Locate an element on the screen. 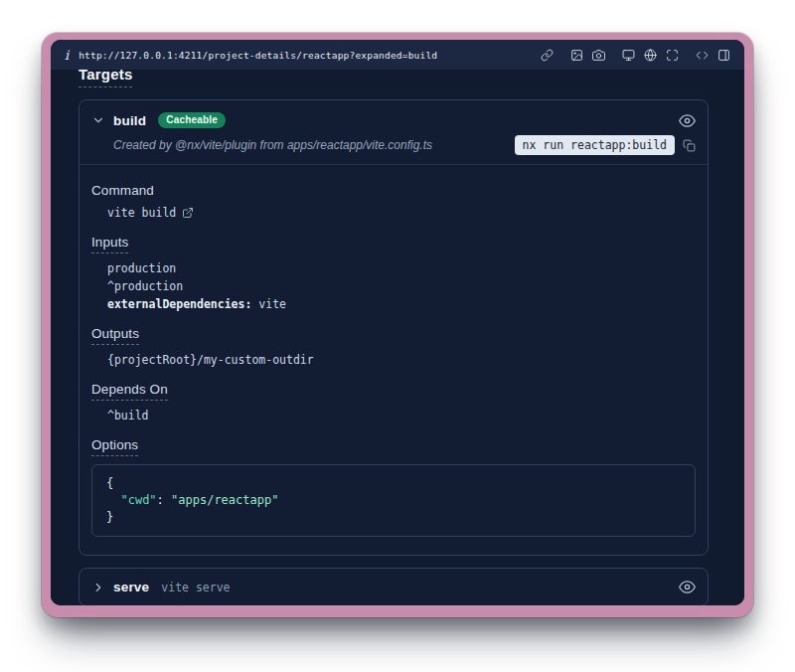 This screenshot has width=795, height=672. chevron-down-icon is located at coordinates (98, 120).